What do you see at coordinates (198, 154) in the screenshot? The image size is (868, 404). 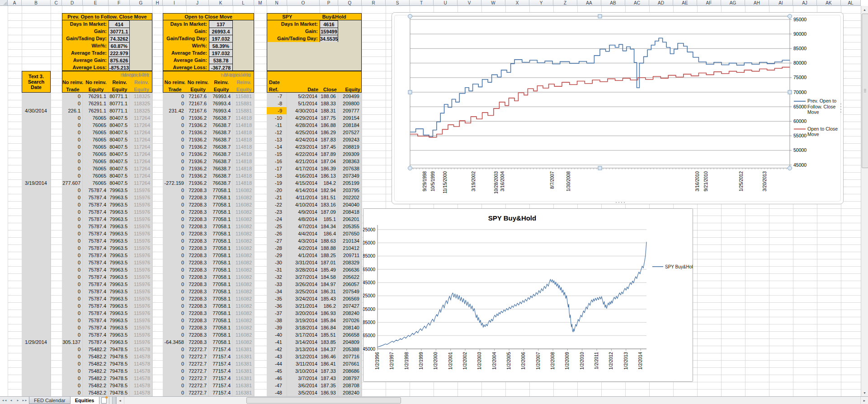 I see `cell-J21: 71936.2` at bounding box center [198, 154].